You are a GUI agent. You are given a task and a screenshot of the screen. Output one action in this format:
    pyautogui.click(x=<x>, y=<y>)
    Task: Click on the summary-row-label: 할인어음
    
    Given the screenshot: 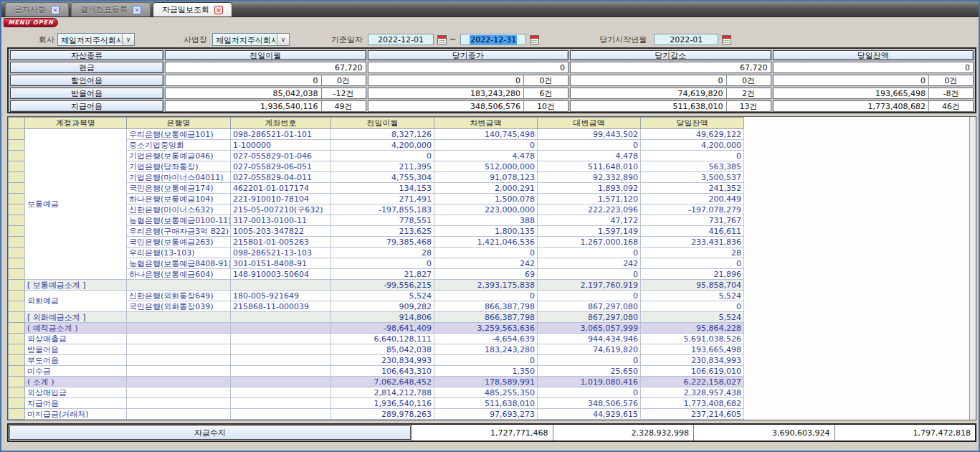 What is the action you would take?
    pyautogui.click(x=87, y=80)
    